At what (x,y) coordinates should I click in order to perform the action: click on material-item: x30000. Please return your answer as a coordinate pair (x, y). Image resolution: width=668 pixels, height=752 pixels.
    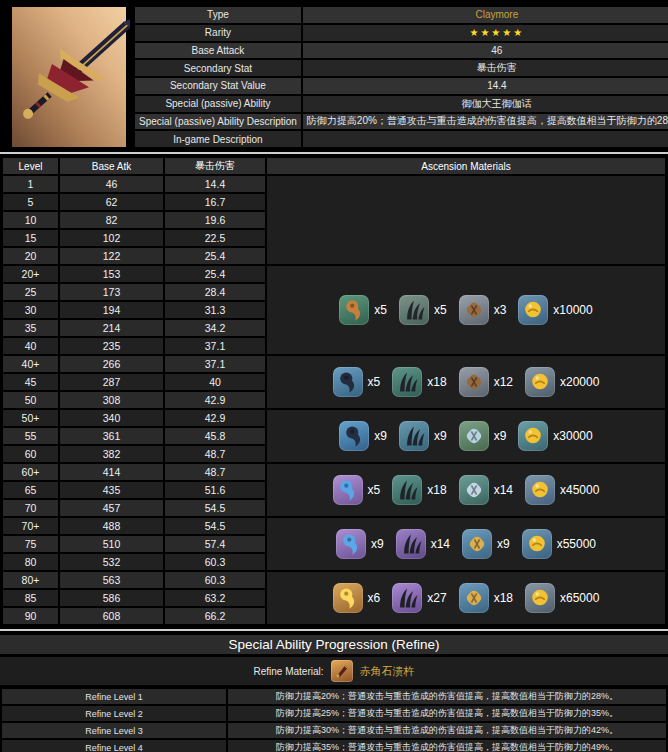
    Looking at the image, I should click on (555, 436).